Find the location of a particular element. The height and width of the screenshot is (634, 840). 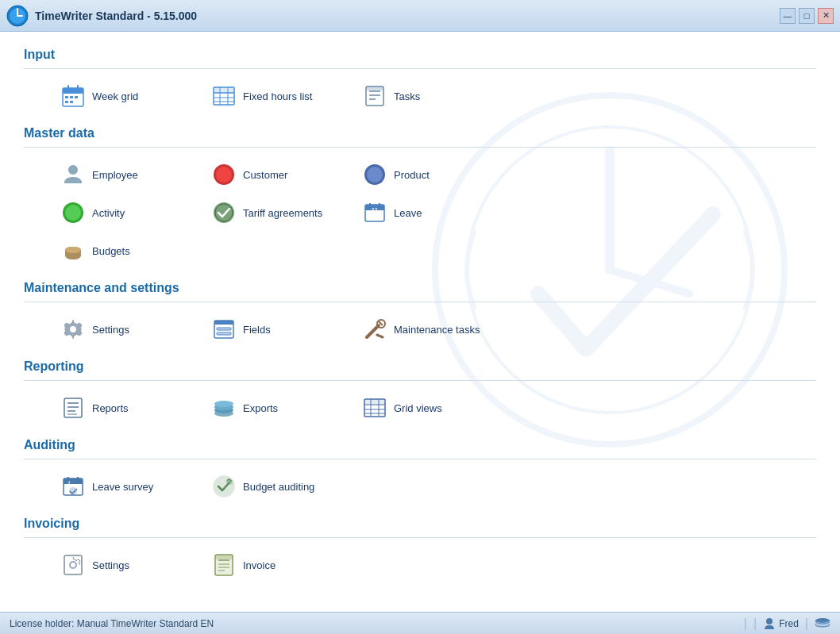

user-info: Fred is located at coordinates (781, 624).